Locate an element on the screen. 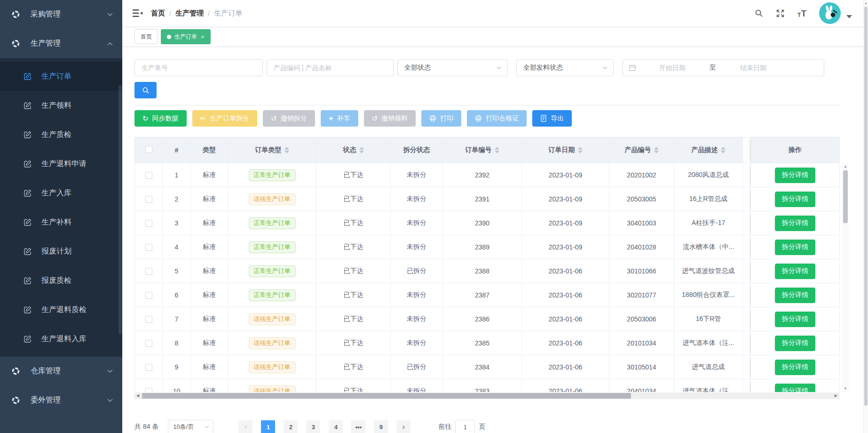 The width and height of the screenshot is (868, 433). status-select: 全部状态 is located at coordinates (452, 68).